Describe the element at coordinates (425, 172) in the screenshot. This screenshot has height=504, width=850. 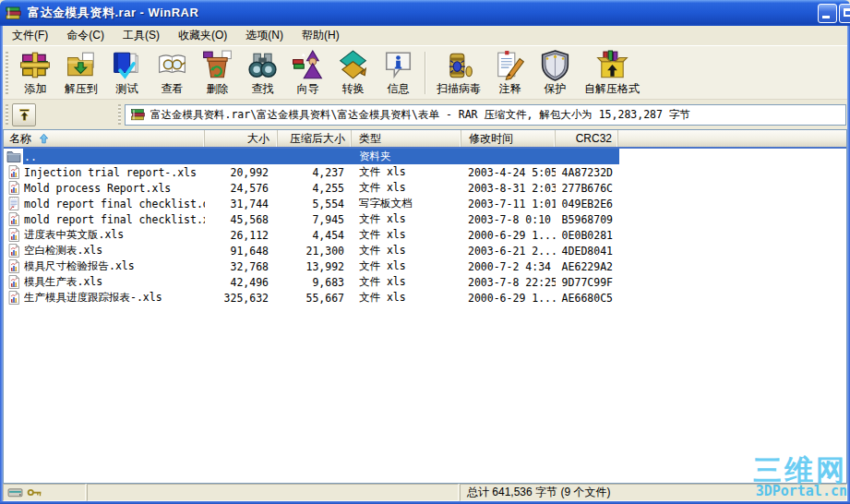
I see `table-row: Injection trial report-.xls20,9924,237文件…` at that location.